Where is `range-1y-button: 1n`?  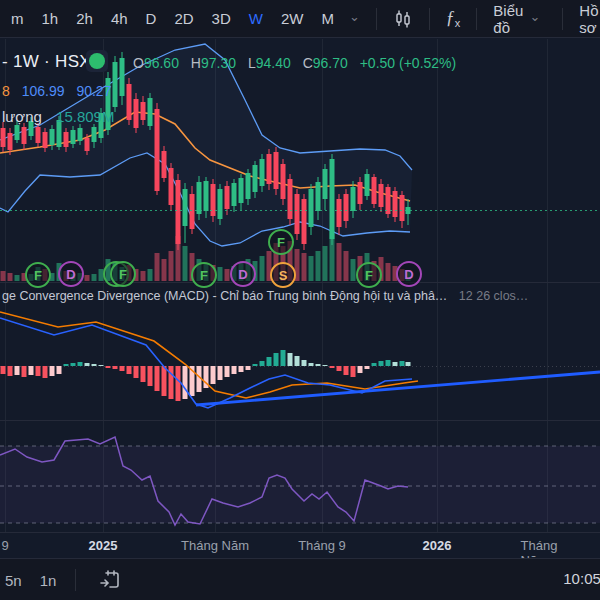
range-1y-button: 1n is located at coordinates (48, 580).